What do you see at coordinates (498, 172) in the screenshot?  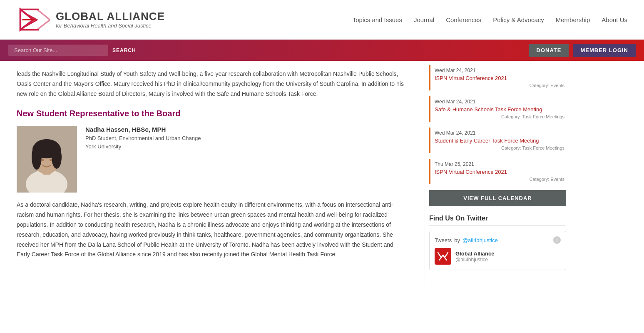 I see `event-item-4: Thu Mar 25, 2021 ISPN Virtual Conference…` at bounding box center [498, 172].